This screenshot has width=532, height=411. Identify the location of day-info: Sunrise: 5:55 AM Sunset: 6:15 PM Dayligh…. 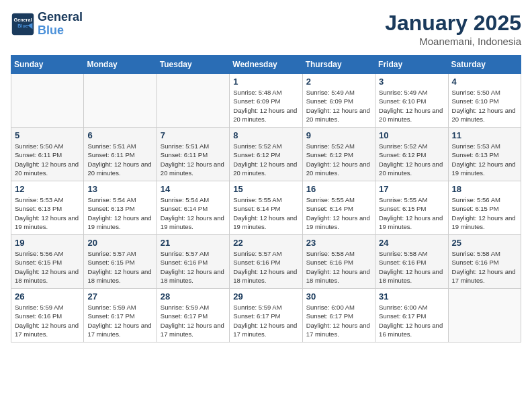
(411, 214).